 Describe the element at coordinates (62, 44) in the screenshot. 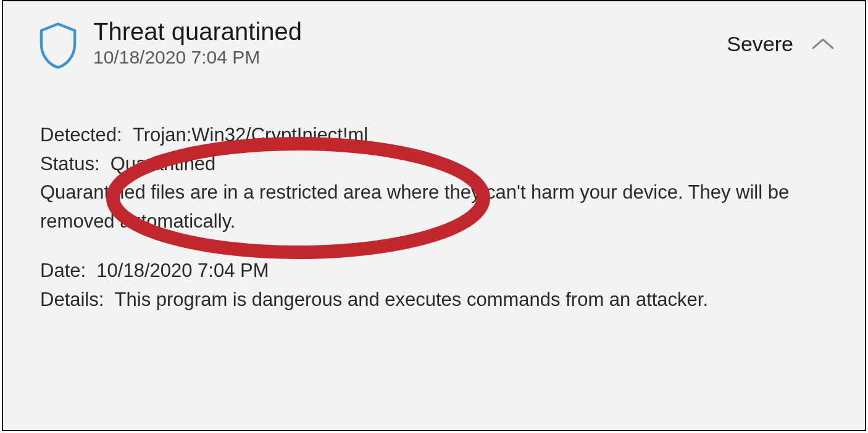

I see `shield-icon` at that location.